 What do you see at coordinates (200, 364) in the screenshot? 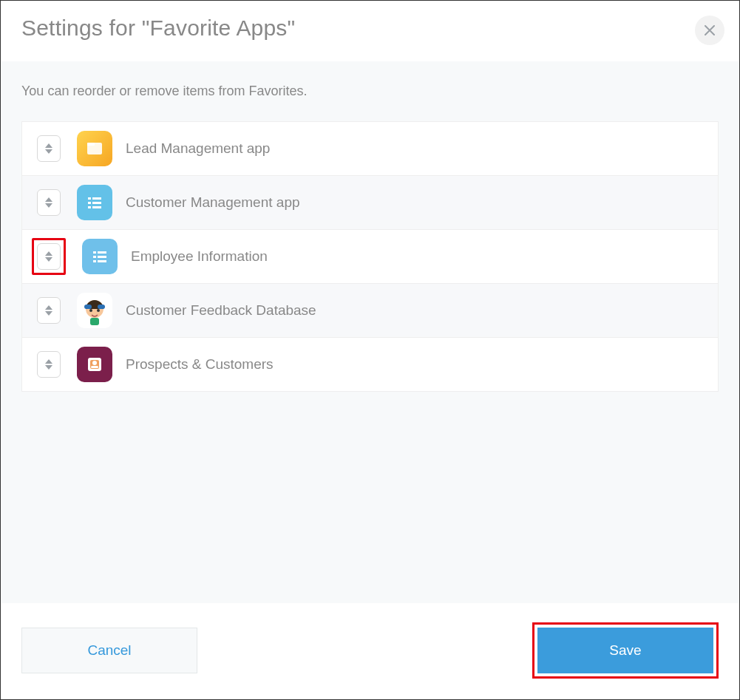
I see `item-label: Prospects & Customers` at bounding box center [200, 364].